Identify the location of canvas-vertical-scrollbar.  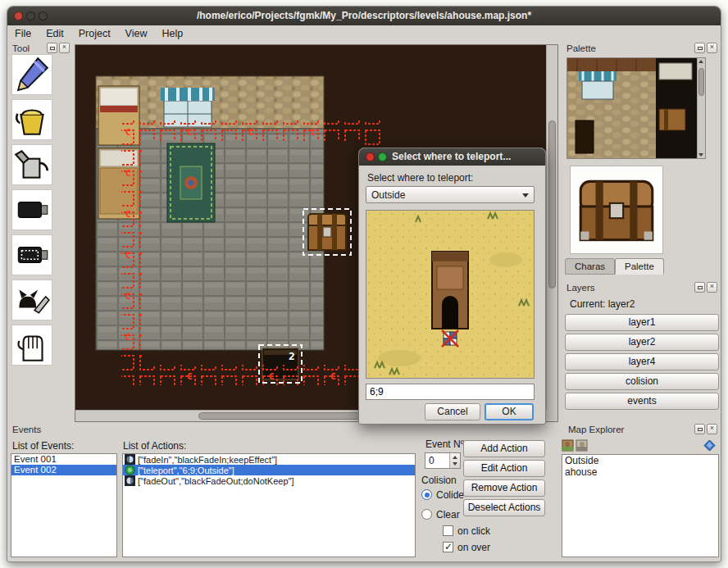
(552, 228).